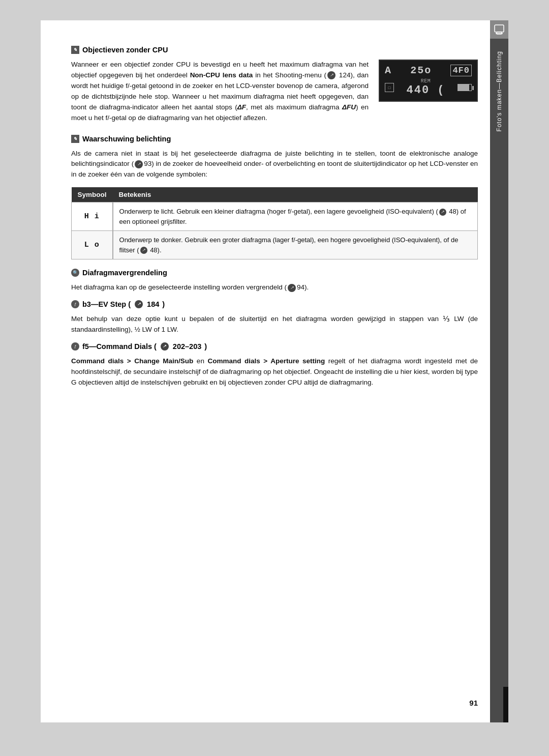 Image resolution: width=549 pixels, height=756 pixels. What do you see at coordinates (75, 139) in the screenshot?
I see `warning-pencil-icon: ✎` at bounding box center [75, 139].